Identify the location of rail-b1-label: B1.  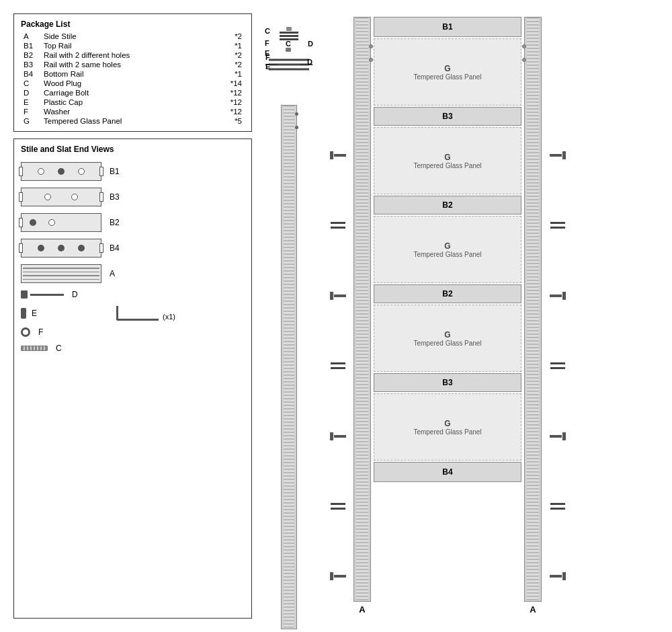
(448, 27).